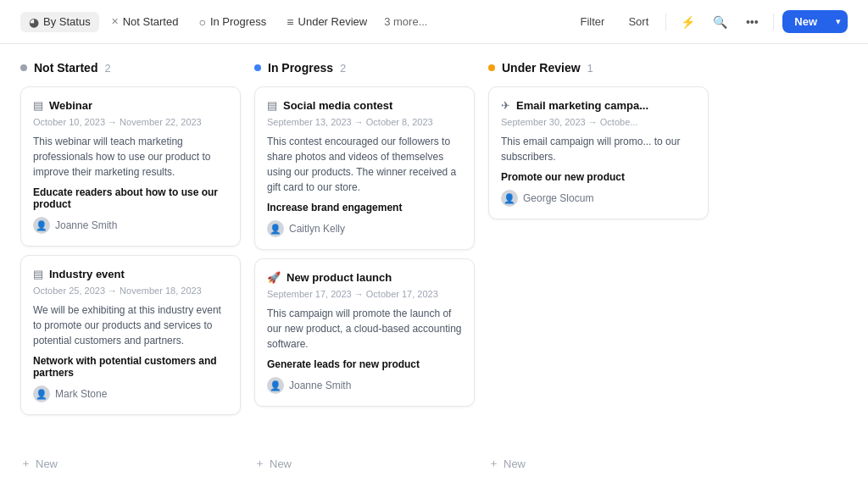  What do you see at coordinates (364, 294) in the screenshot?
I see `card-date-launch: September 17, 2023 → October 17, 2023` at bounding box center [364, 294].